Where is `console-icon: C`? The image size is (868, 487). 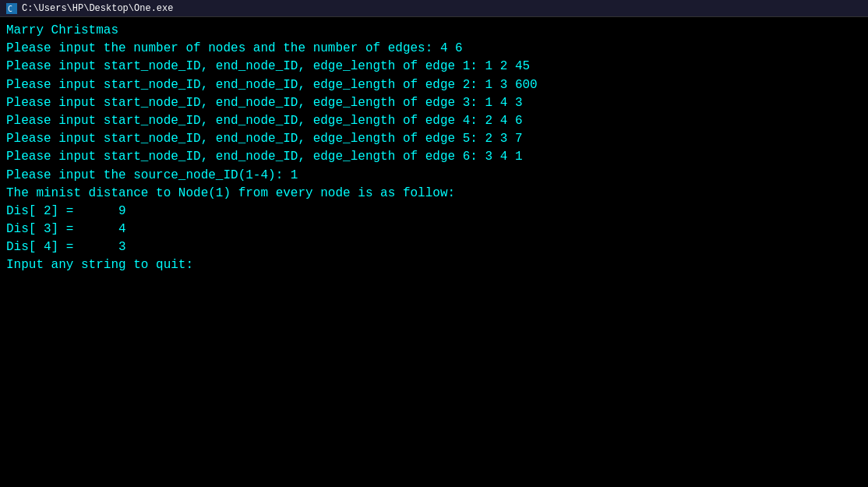 console-icon: C is located at coordinates (12, 9).